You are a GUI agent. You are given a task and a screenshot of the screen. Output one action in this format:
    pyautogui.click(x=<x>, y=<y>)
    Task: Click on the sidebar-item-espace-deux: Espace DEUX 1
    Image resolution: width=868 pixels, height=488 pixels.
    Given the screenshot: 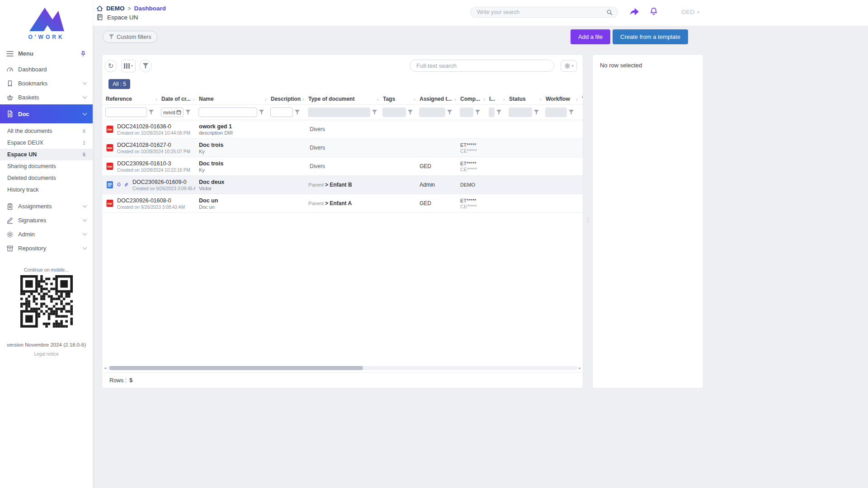 What is the action you would take?
    pyautogui.click(x=46, y=143)
    